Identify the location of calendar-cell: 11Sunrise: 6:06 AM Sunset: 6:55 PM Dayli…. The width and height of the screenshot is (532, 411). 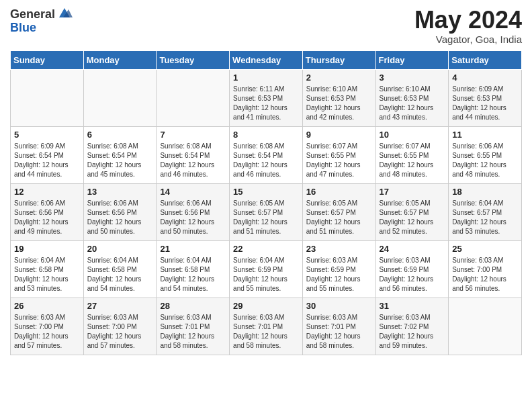
(485, 154).